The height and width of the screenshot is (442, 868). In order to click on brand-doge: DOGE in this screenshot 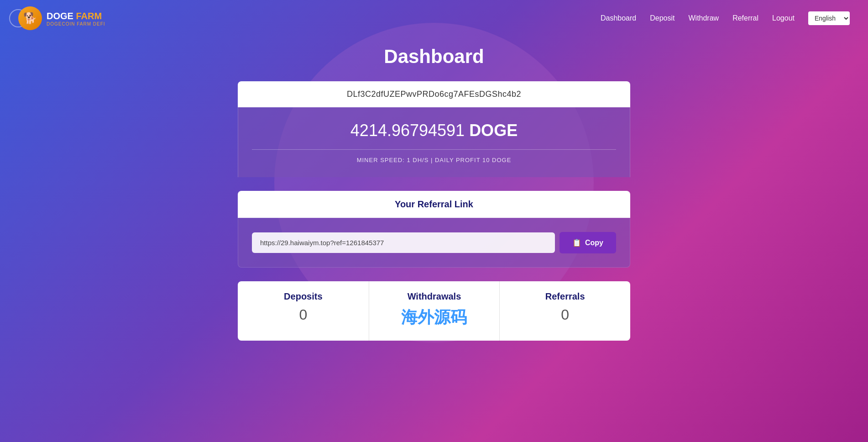, I will do `click(60, 16)`.